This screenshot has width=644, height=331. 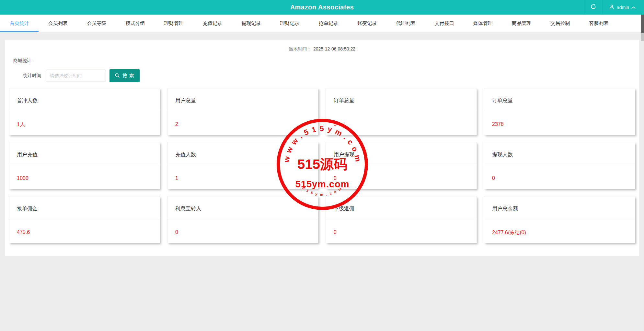 I want to click on local-time-value: 2025-12-06 08:50:22, so click(x=334, y=49).